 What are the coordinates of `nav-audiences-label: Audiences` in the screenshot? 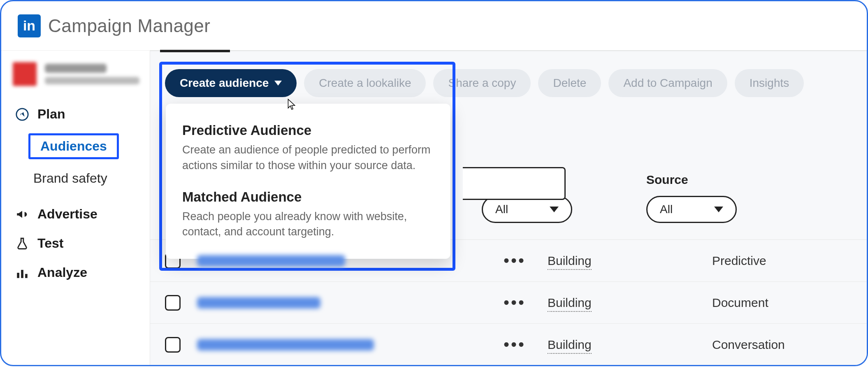 It's located at (74, 146).